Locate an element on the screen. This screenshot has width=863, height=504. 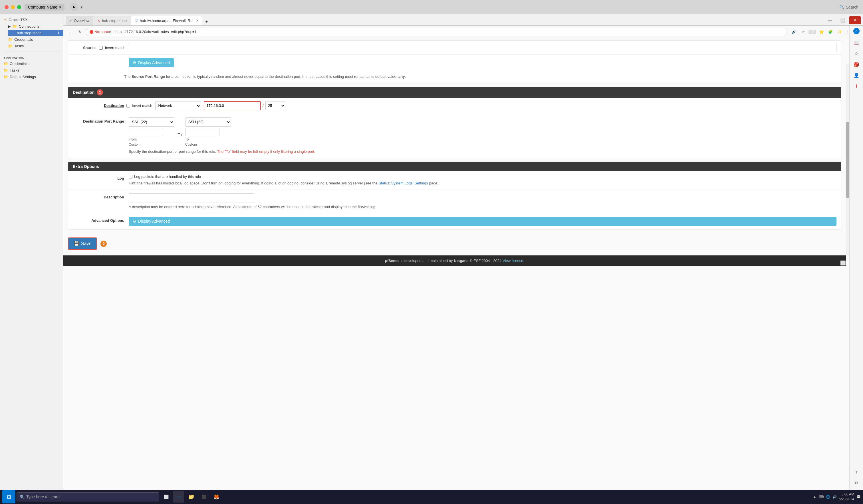
log-checkbox is located at coordinates (131, 177).